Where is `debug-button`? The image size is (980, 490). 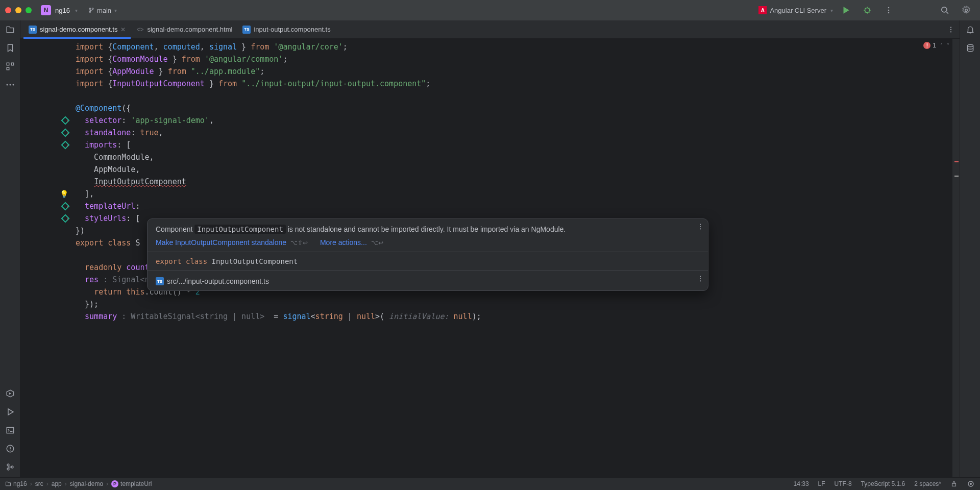 debug-button is located at coordinates (867, 10).